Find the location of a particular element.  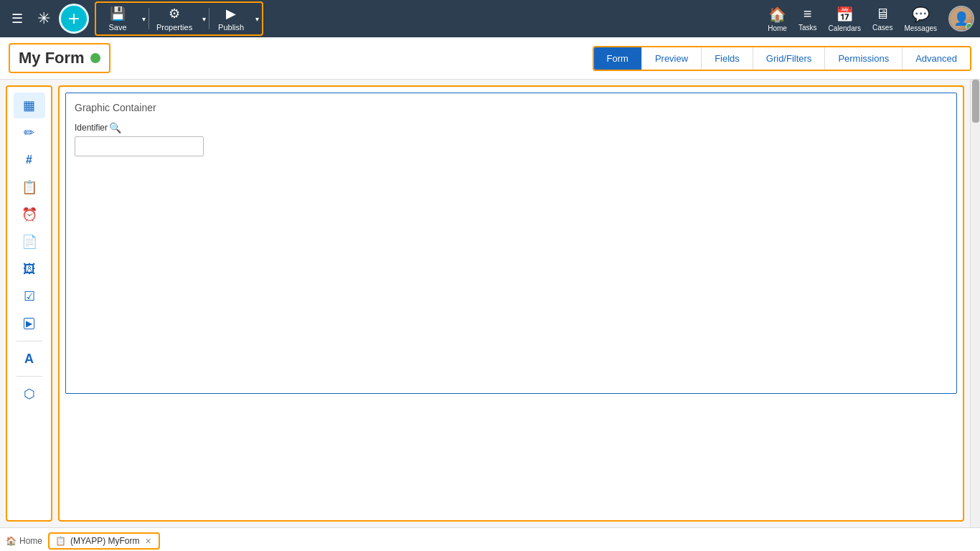

properties-button: ⚙ Properties is located at coordinates (174, 19).